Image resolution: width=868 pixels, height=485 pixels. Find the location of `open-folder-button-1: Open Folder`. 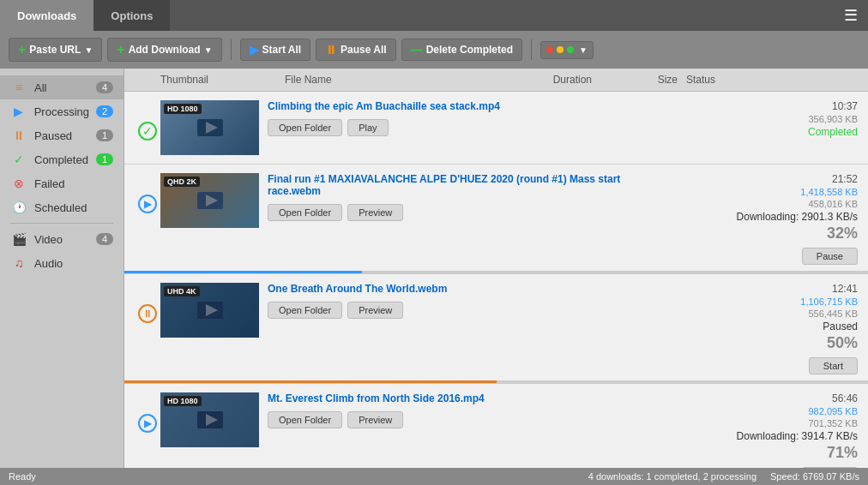

open-folder-button-1: Open Folder is located at coordinates (305, 128).